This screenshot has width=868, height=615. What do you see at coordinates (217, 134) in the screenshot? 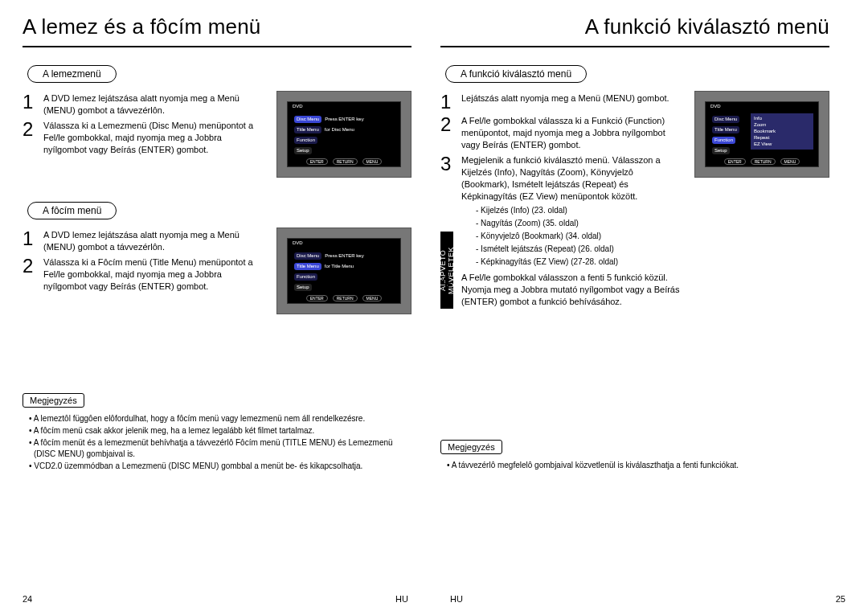
I see `disc-menu-block: 1A DVD lemez lejátszása alatt nyomja meg…` at bounding box center [217, 134].